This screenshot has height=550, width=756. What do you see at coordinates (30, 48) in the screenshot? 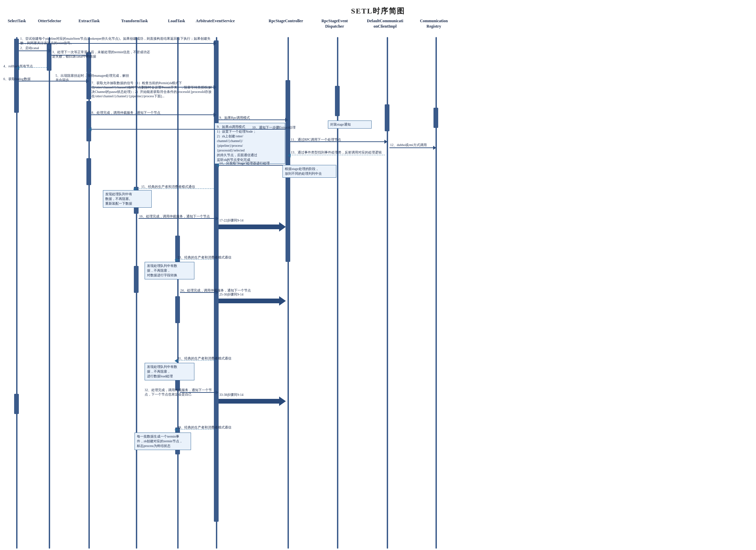
I see `msg-2: 2、启动canal` at bounding box center [30, 48].